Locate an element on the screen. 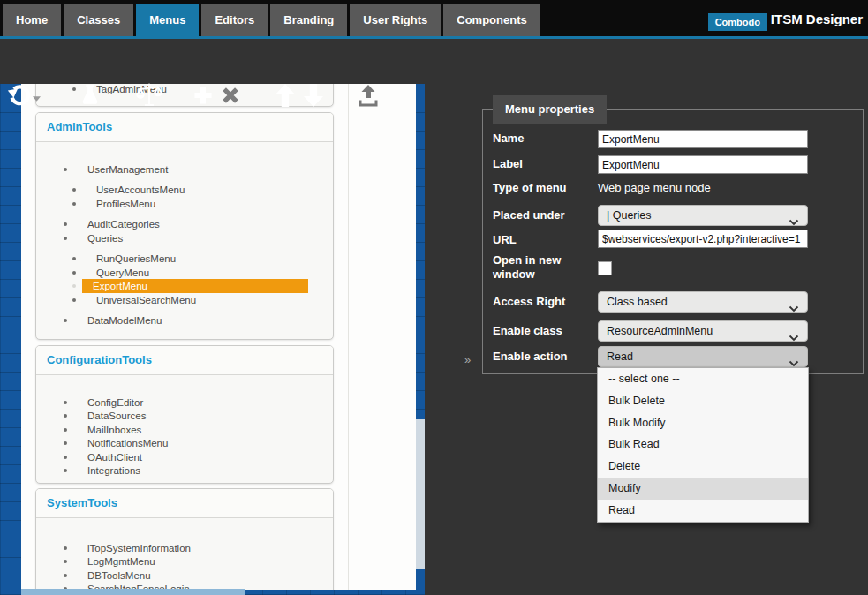 This screenshot has width=868, height=595. tree-item-label: QueryMenu is located at coordinates (123, 273).